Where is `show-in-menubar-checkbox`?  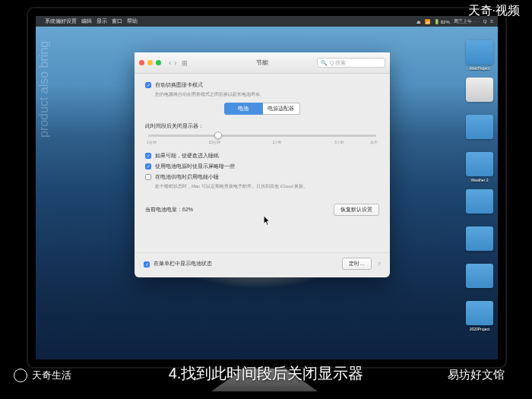 show-in-menubar-checkbox is located at coordinates (147, 264).